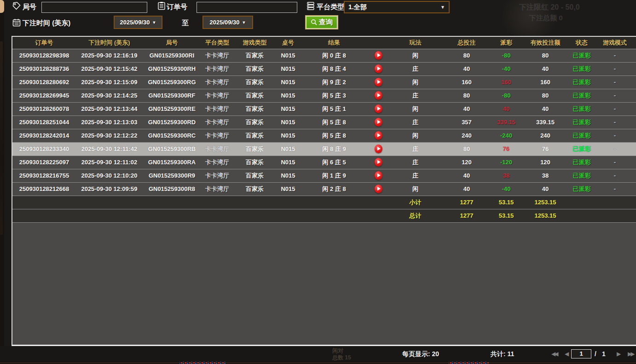  What do you see at coordinates (110, 82) in the screenshot?
I see `cell-bet-time: 2025-09-30 12:15:09` at bounding box center [110, 82].